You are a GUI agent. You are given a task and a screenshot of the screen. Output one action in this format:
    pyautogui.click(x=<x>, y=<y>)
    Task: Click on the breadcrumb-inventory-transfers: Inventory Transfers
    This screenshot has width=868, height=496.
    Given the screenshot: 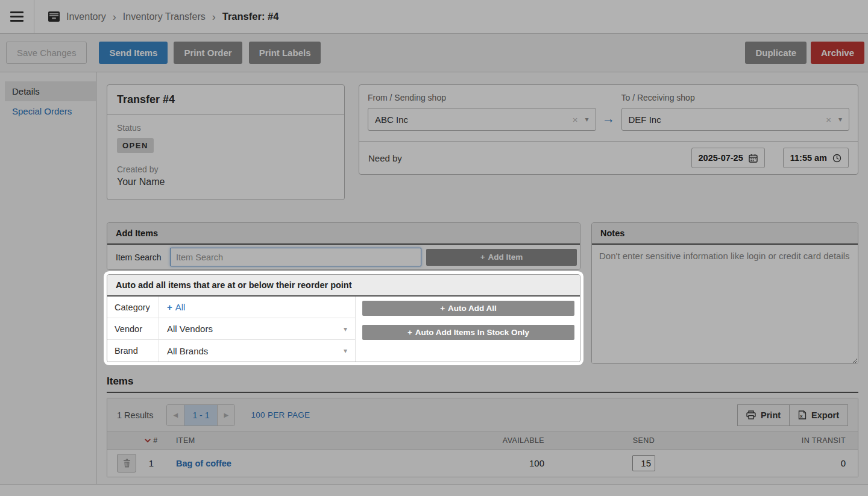 What is the action you would take?
    pyautogui.click(x=164, y=17)
    